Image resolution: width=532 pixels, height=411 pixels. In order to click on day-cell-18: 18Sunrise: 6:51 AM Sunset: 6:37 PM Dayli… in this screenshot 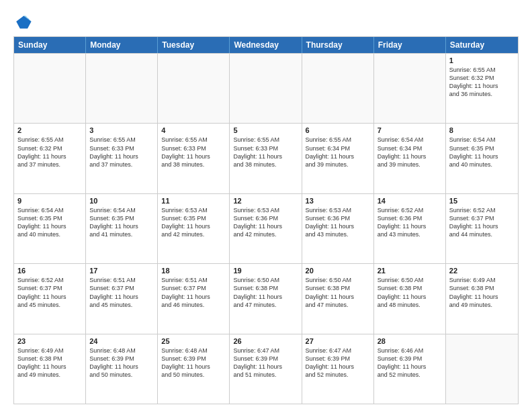, I will do `click(193, 298)`.